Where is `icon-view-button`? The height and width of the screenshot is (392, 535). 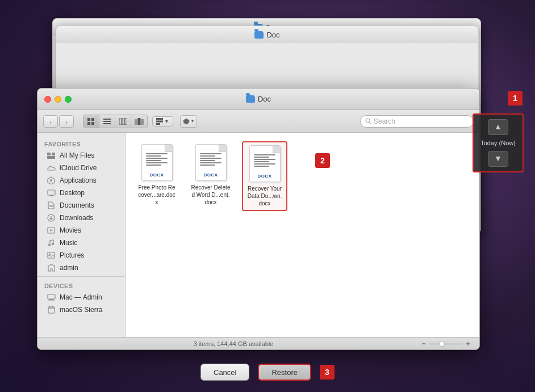
icon-view-button is located at coordinates (91, 121).